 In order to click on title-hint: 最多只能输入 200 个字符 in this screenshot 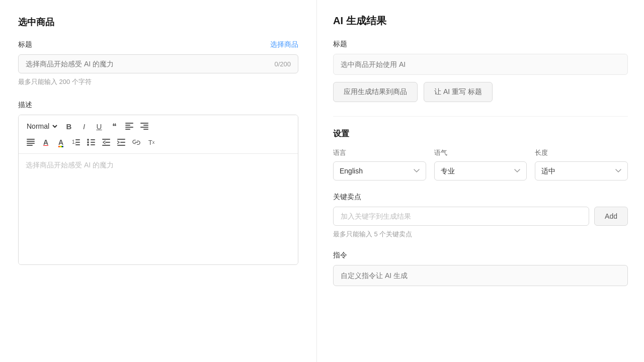, I will do `click(158, 82)`.